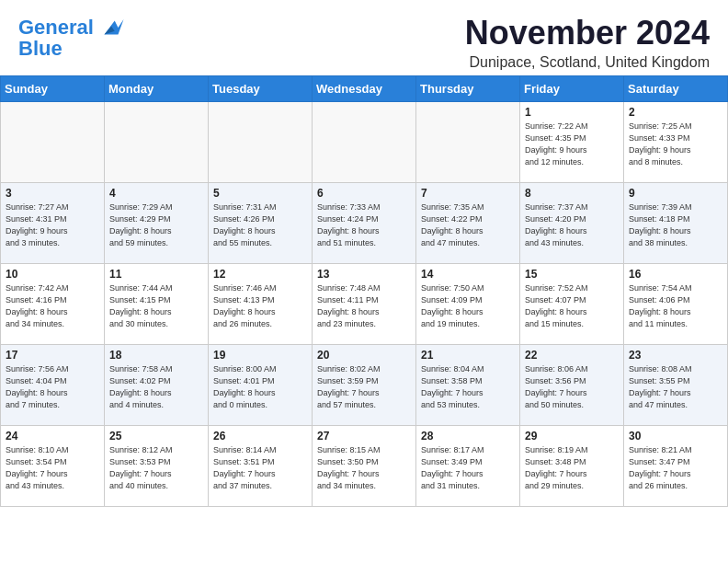 This screenshot has height=563, width=728. Describe the element at coordinates (572, 468) in the screenshot. I see `day-info: Sunrise: 8:19 AM Sunset: 3:48 PM Dayligh…` at that location.